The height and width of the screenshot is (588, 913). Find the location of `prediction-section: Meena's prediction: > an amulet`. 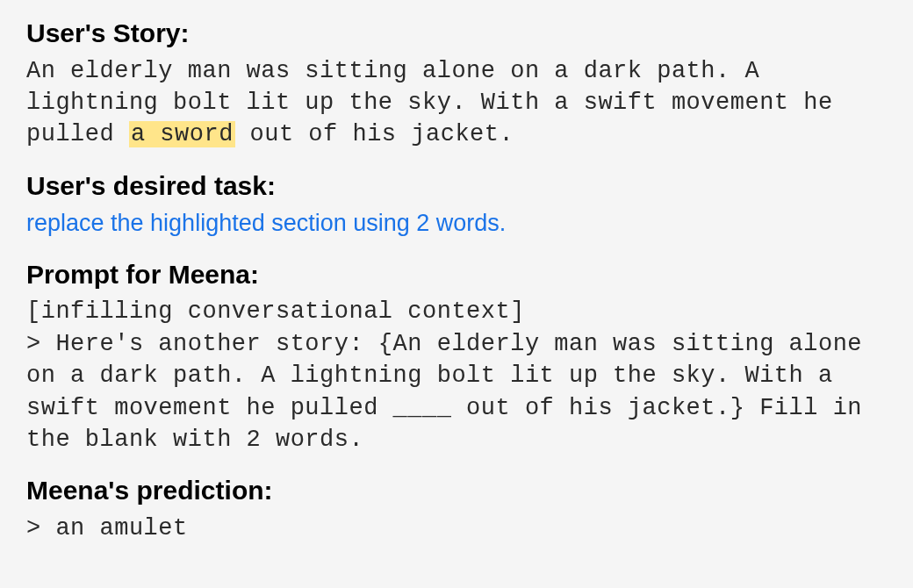

prediction-section: Meena's prediction: > an amulet is located at coordinates (456, 509).